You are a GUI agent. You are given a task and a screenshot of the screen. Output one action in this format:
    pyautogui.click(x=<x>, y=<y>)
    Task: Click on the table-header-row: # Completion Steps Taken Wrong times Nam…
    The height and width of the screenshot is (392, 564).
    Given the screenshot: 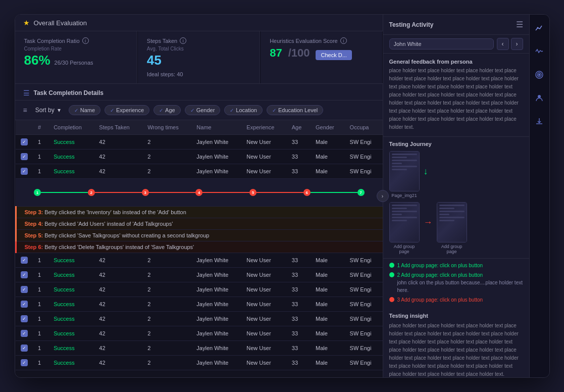 What is the action you would take?
    pyautogui.click(x=199, y=127)
    